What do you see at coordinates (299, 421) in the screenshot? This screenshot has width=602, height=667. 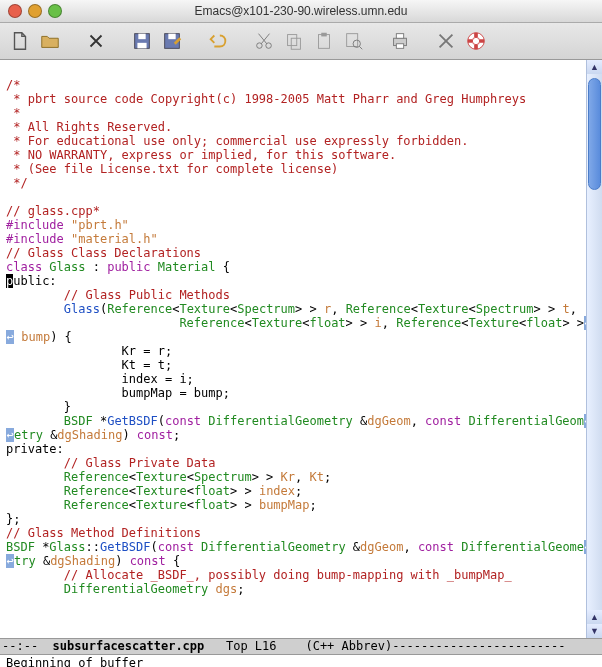 I see `code-line: BSDF *GetBSDF(const DifferentialGeometry…` at bounding box center [299, 421].